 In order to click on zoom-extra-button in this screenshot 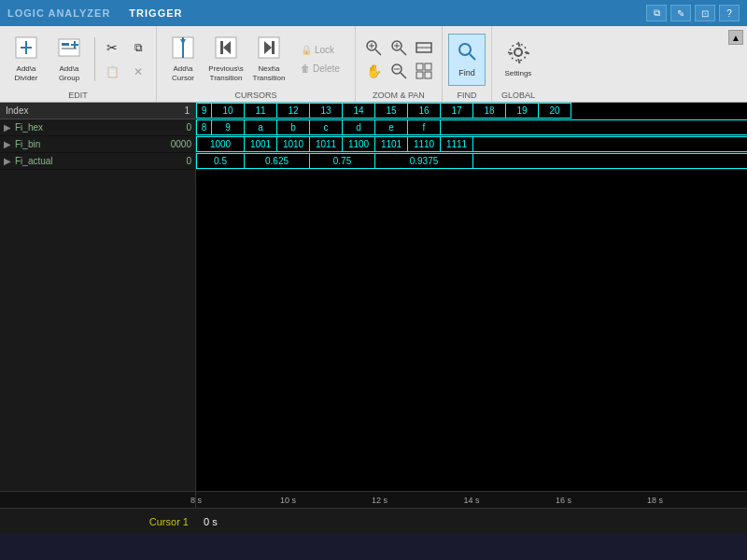, I will do `click(424, 71)`.